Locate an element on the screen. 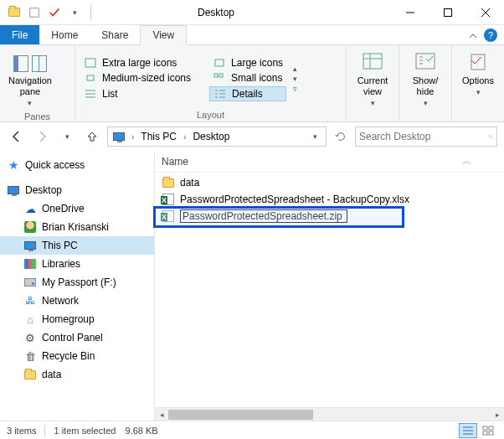  tree-controlpanel: ⚙Control Panel is located at coordinates (77, 338).